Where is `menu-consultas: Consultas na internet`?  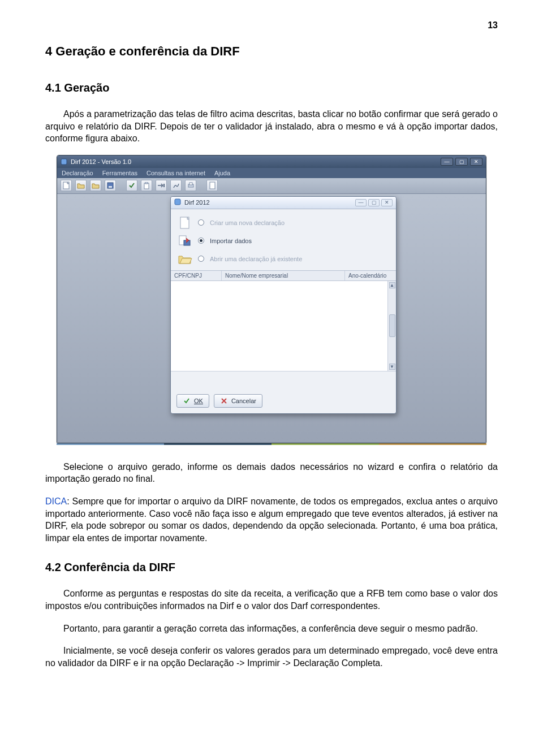 menu-consultas: Consultas na internet is located at coordinates (176, 173).